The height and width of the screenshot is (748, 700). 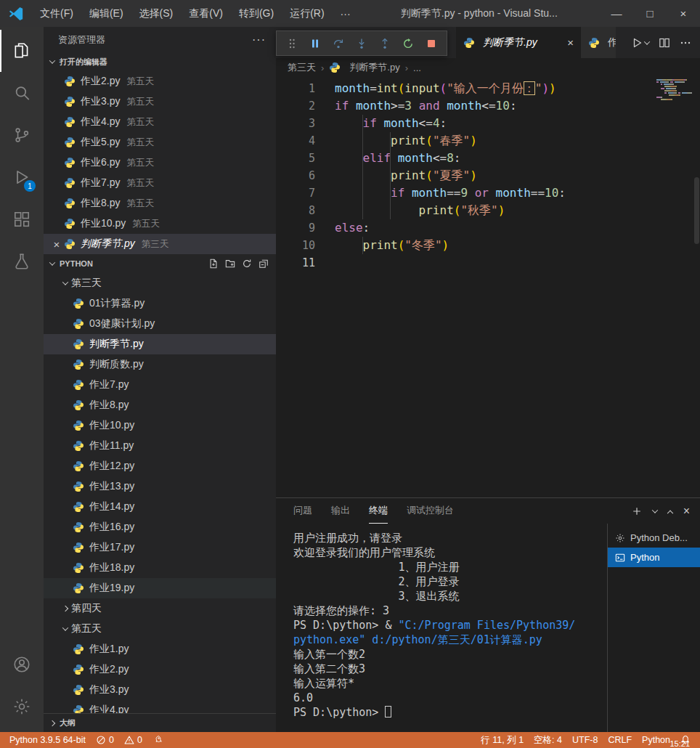 What do you see at coordinates (160, 183) in the screenshot?
I see `open-editor-item: 作业7.py第五天` at bounding box center [160, 183].